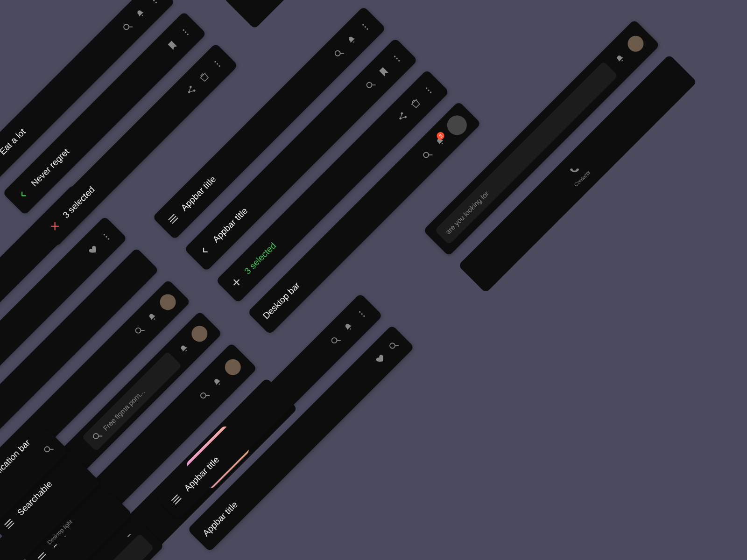 This screenshot has height=560, width=747. What do you see at coordinates (267, 12) in the screenshot?
I see `tab-home: Home` at bounding box center [267, 12].